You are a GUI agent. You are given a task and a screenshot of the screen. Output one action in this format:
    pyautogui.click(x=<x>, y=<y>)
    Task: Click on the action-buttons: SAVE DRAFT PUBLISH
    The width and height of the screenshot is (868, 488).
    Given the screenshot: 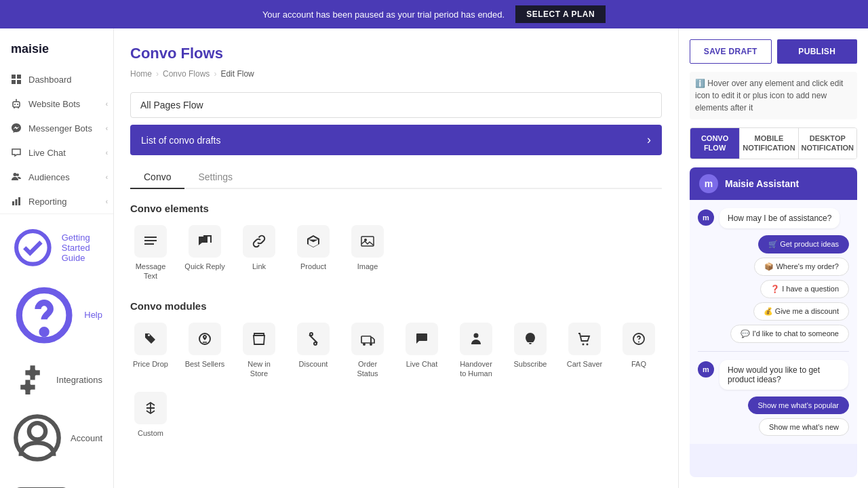 What is the action you would take?
    pyautogui.click(x=773, y=52)
    